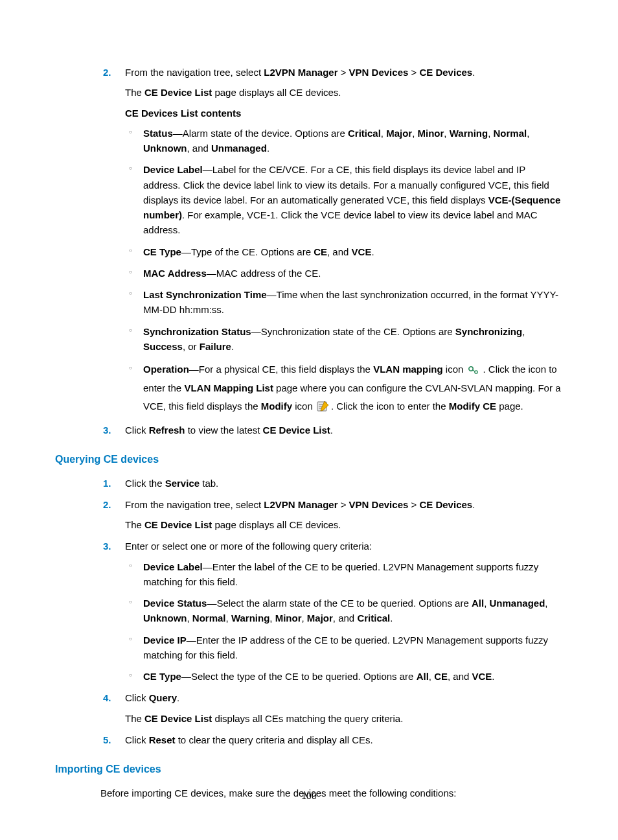  I want to click on step-text: The CE Device List displays all CEs matc…, so click(344, 718).